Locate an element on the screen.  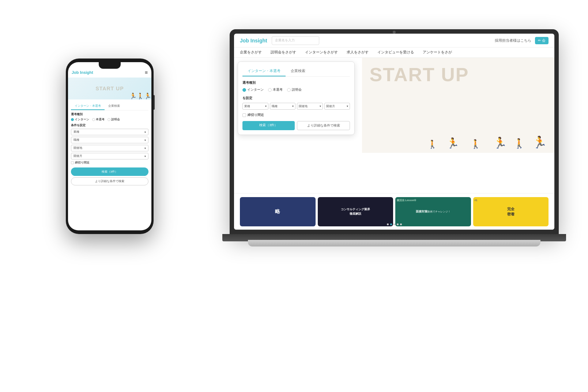
phone-detail-button: より詳細な条件で検索 is located at coordinates (110, 181).